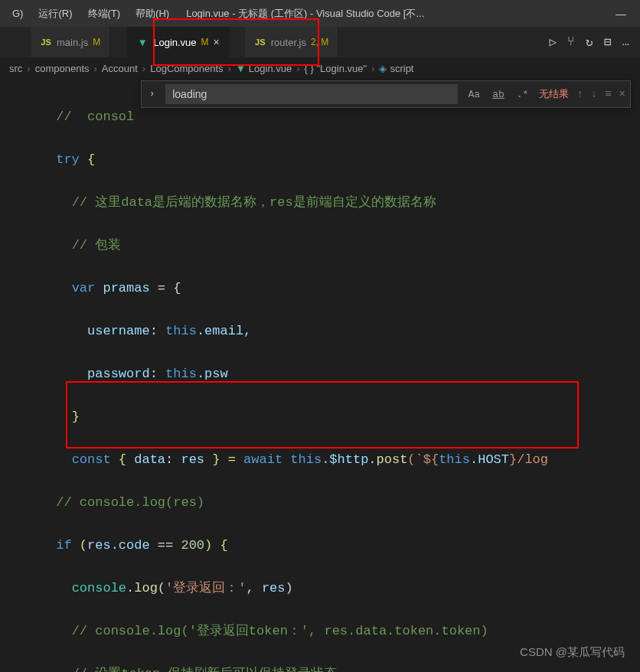 This screenshot has height=672, width=640. I want to click on close-search-icon: ×, so click(622, 94).